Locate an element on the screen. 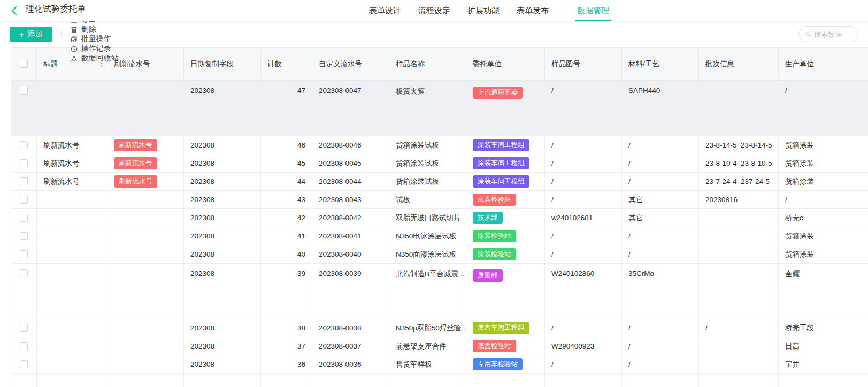  add-button-label: 添加 is located at coordinates (35, 34).